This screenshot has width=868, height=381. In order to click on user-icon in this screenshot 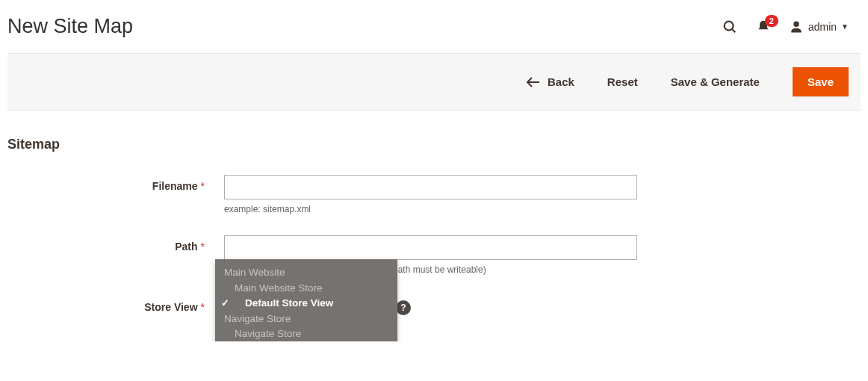, I will do `click(796, 27)`.